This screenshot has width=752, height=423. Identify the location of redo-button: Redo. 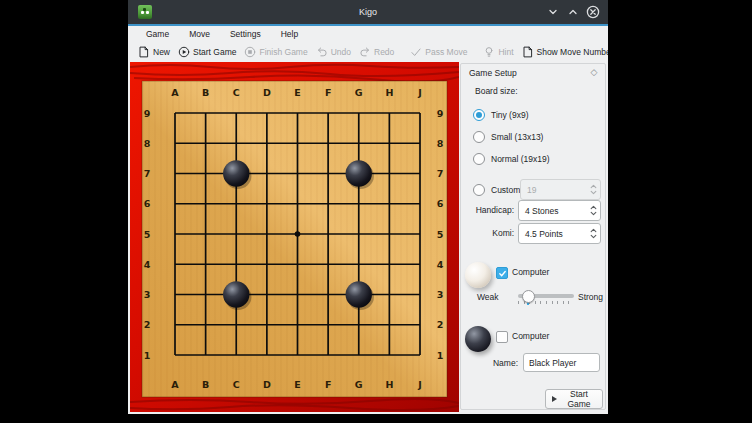
(376, 52).